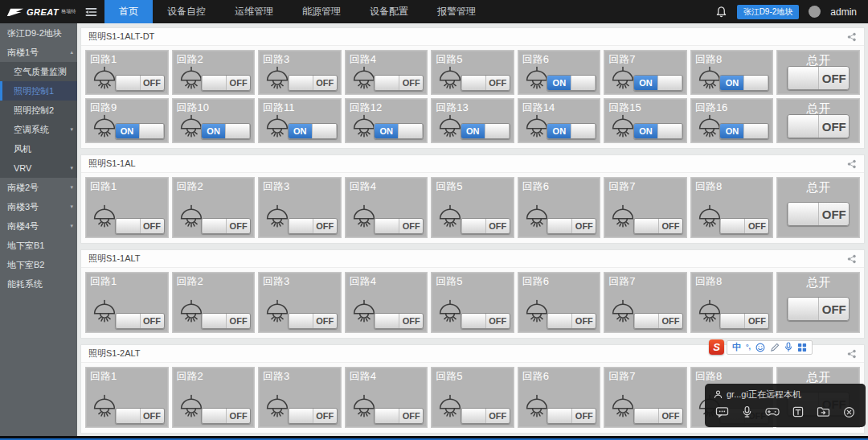 Image resolution: width=868 pixels, height=440 pixels. Describe the element at coordinates (321, 11) in the screenshot. I see `nav-item: 能源管理` at that location.